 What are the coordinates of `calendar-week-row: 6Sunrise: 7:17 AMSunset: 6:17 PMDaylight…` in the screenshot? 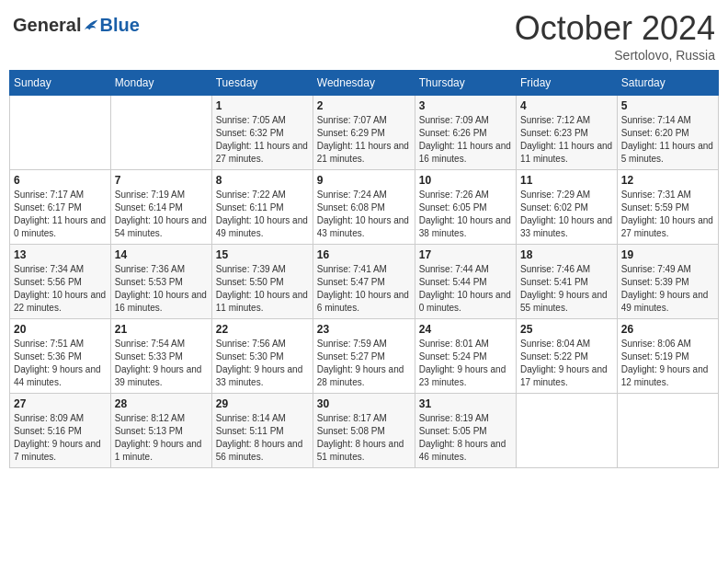 It's located at (364, 208).